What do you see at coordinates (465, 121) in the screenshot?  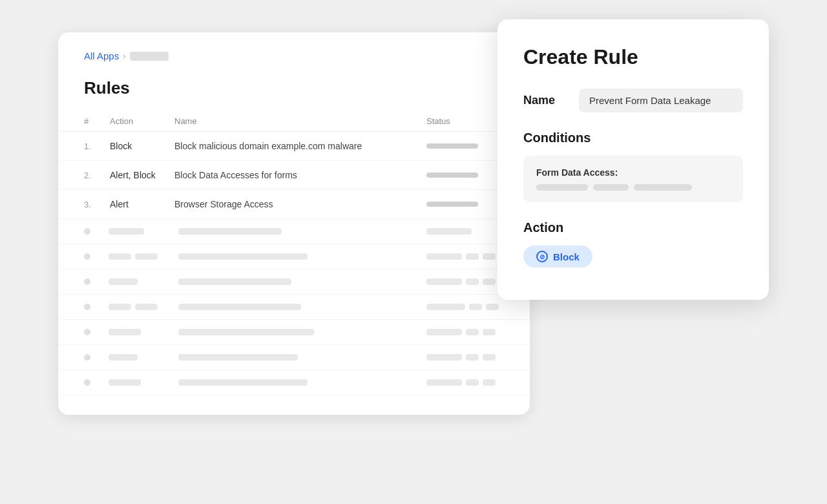 I see `col-status: Status` at bounding box center [465, 121].